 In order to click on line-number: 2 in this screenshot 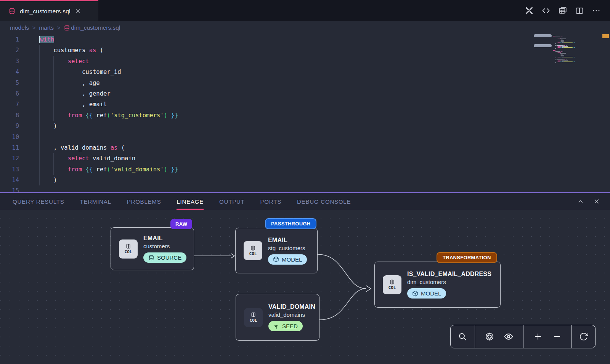, I will do `click(12, 50)`.